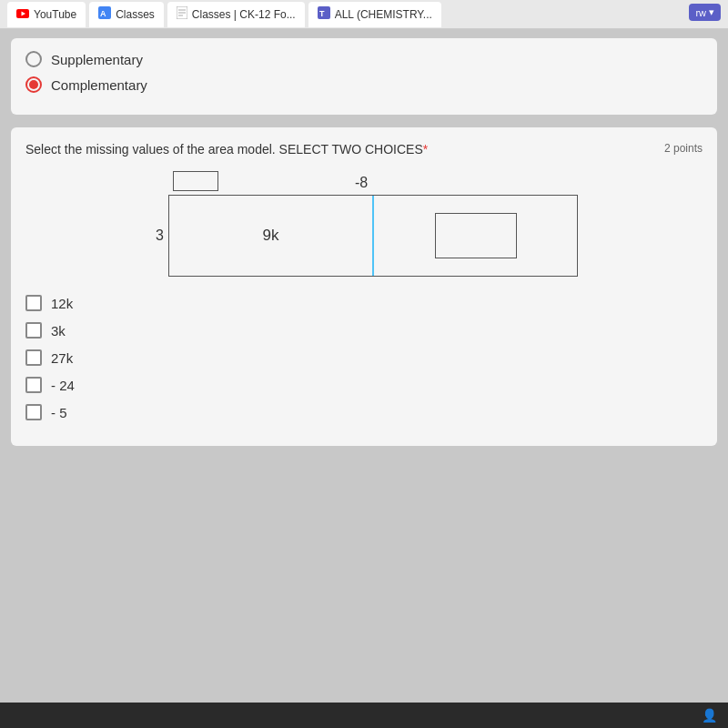 This screenshot has width=728, height=728. What do you see at coordinates (58, 331) in the screenshot?
I see `choice-3k-label: 3k` at bounding box center [58, 331].